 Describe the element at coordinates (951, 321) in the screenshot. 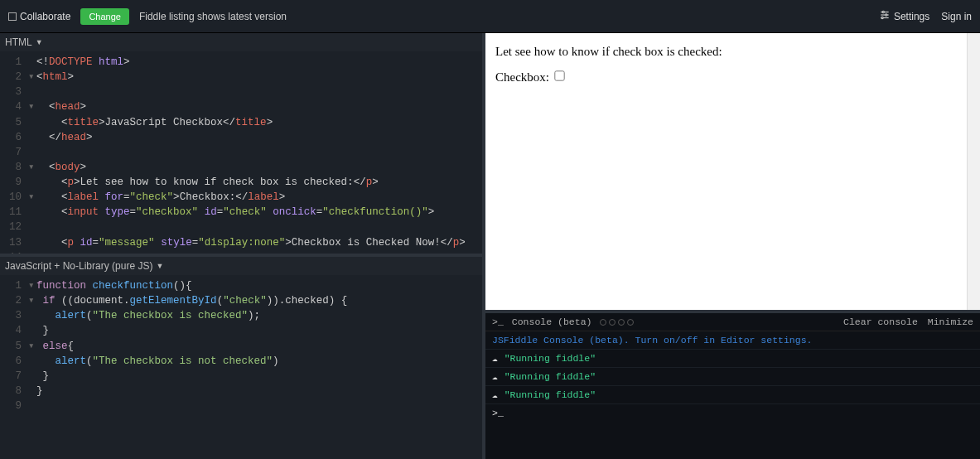

I see `minimize-console-link: Minimize` at that location.